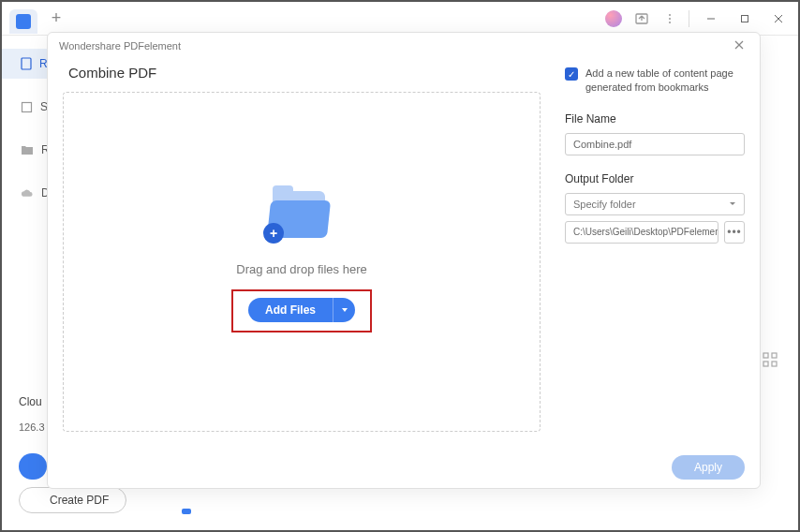 The height and width of the screenshot is (532, 800). I want to click on profile-orb-icon, so click(614, 19).